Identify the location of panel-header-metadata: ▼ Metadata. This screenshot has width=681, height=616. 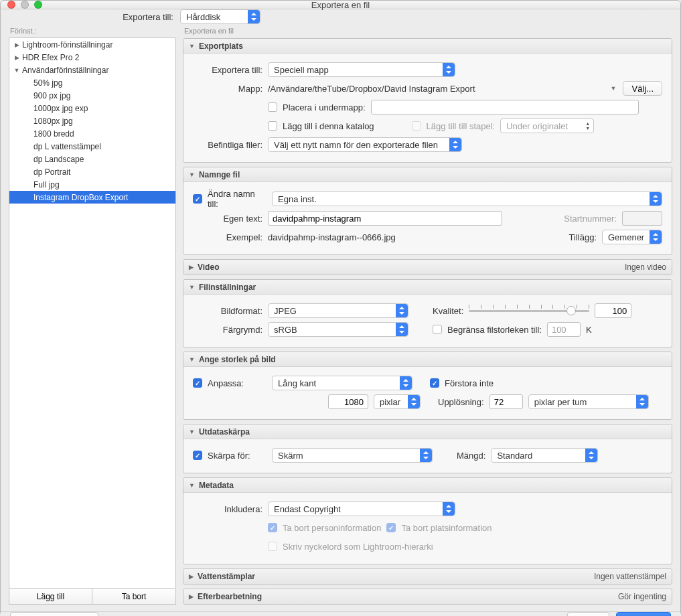
(427, 485).